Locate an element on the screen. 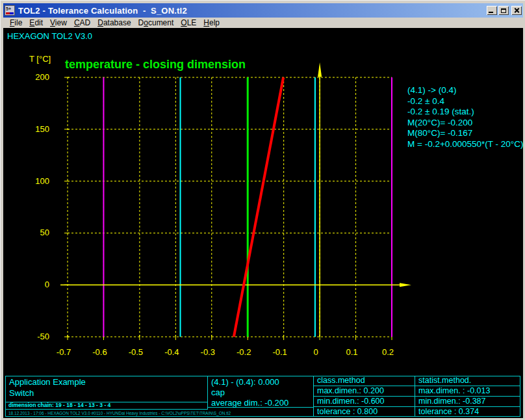 Image resolution: width=525 pixels, height=420 pixels. menu-bar: FileEditViewCADDatabaseDocumentOLEHelp is located at coordinates (263, 23).